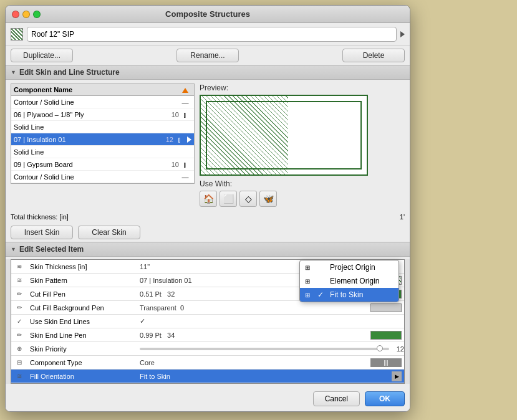  I want to click on row-num-5: 10, so click(173, 165).